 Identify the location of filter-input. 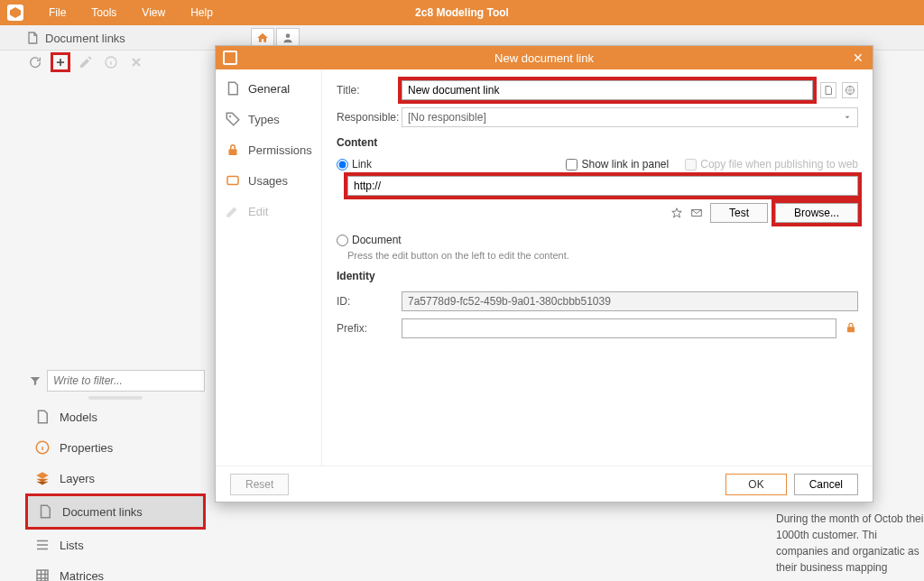
(126, 381).